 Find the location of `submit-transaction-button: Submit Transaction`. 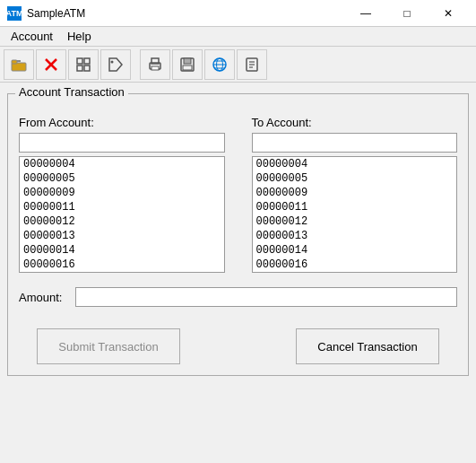

submit-transaction-button: Submit Transaction is located at coordinates (108, 346).